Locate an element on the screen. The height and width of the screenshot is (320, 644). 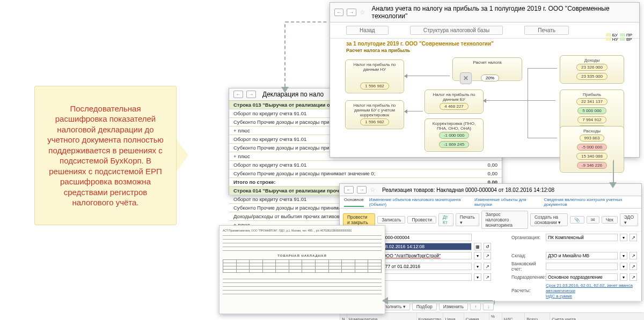
nds-link: НДС в сумме is located at coordinates (559, 296).